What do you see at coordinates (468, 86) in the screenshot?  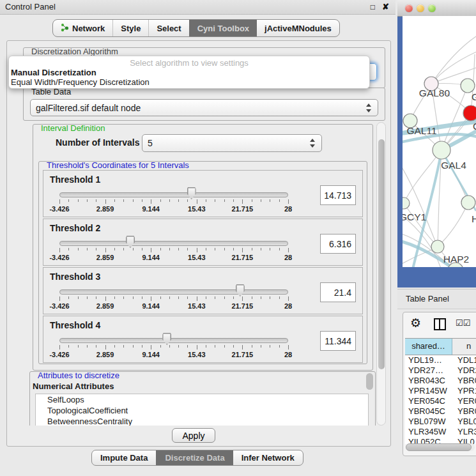 I see `gene-node` at bounding box center [468, 86].